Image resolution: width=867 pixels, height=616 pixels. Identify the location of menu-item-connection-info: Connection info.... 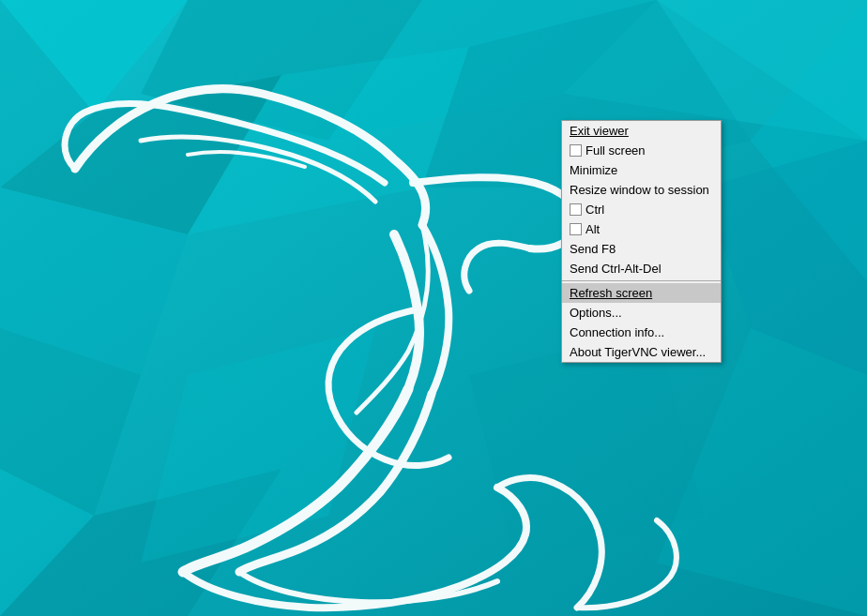
(642, 332).